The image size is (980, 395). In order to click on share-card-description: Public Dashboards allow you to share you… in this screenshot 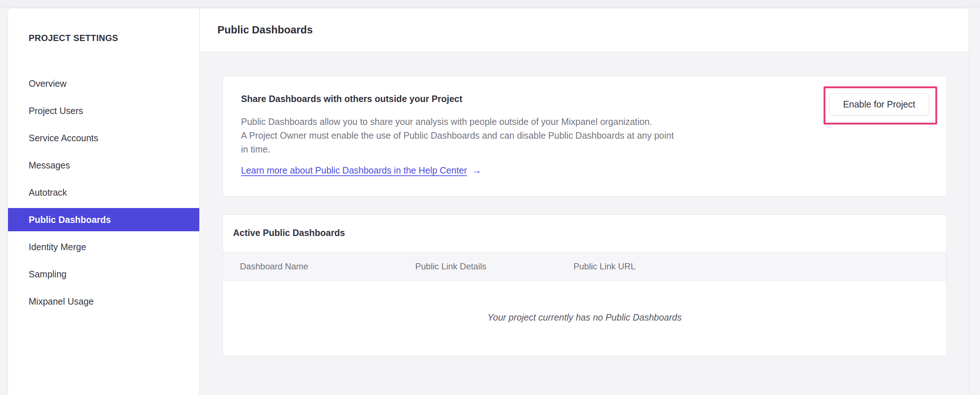, I will do `click(457, 135)`.